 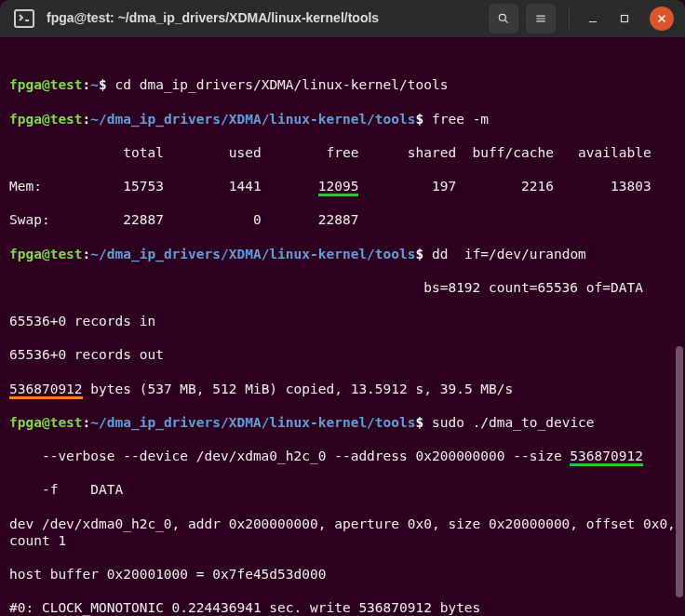 I want to click on minimize-button, so click(x=593, y=19).